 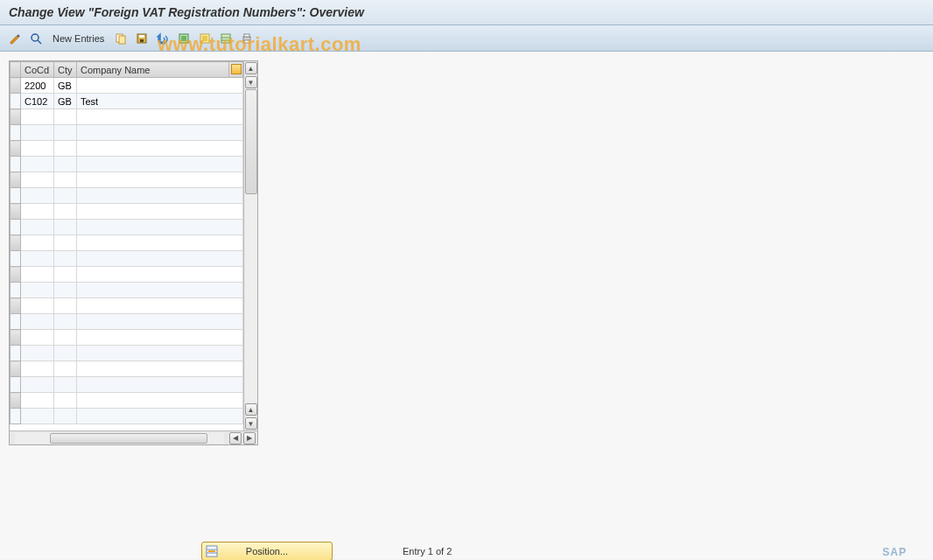 I want to click on vertical-scrollbar: ▲ ▼ ▲ ▼, so click(x=250, y=246).